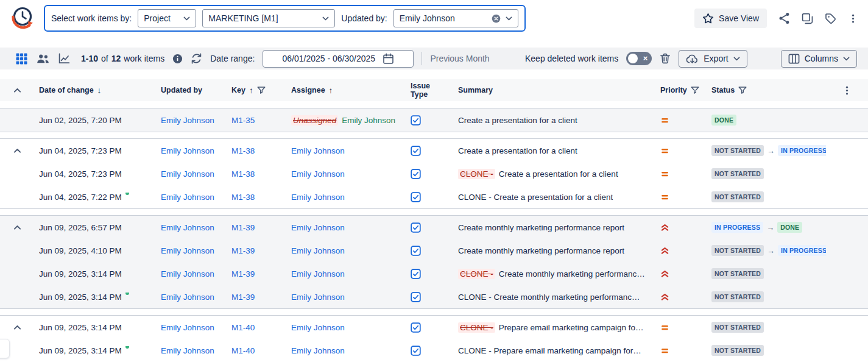  What do you see at coordinates (256, 90) in the screenshot?
I see `column-header-key: Key↑` at bounding box center [256, 90].